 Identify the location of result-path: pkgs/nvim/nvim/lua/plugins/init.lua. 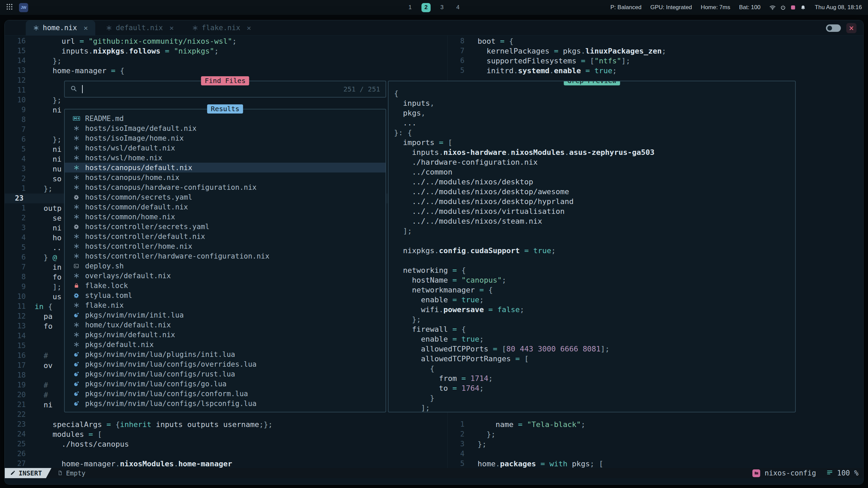
(160, 354).